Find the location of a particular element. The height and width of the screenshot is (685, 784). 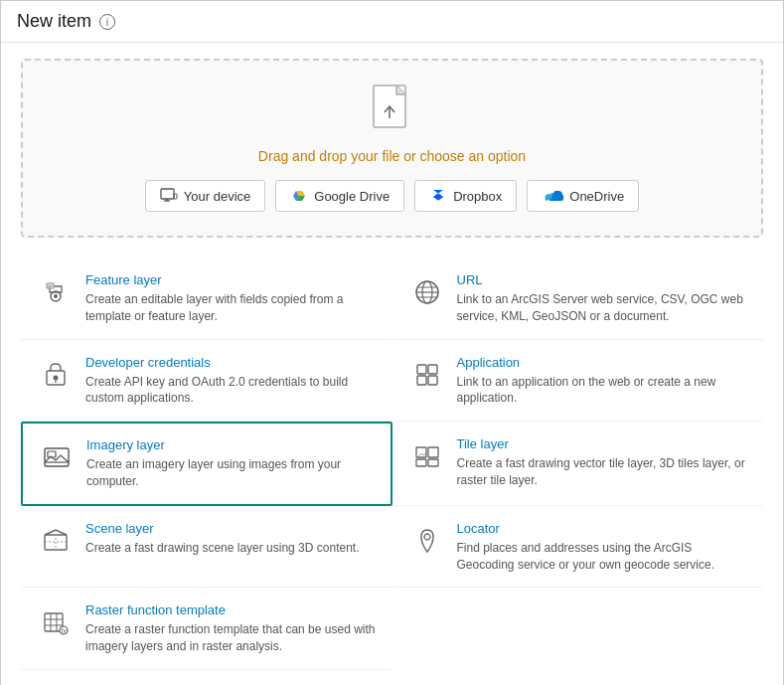

feature-layer-card: Feature layer Create an editable layer w… is located at coordinates (207, 298).